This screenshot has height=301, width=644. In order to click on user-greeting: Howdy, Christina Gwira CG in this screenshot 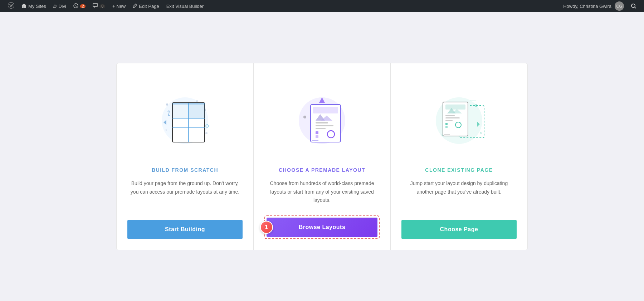, I will do `click(594, 6)`.